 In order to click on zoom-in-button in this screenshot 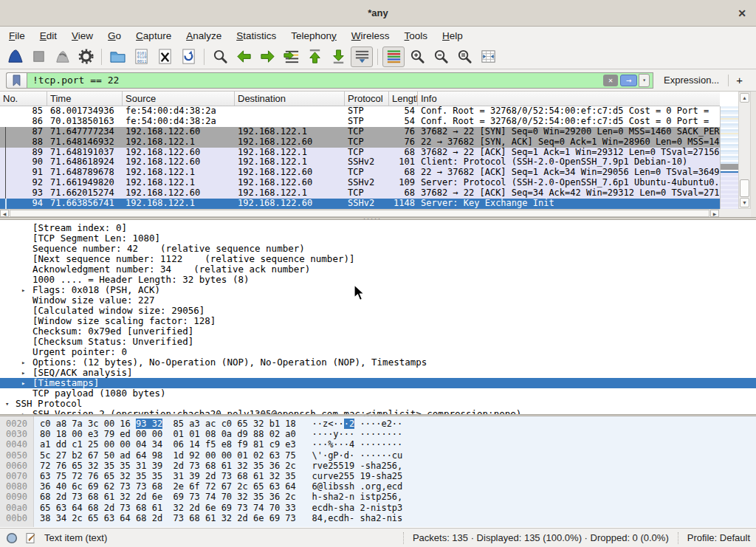, I will do `click(417, 57)`.